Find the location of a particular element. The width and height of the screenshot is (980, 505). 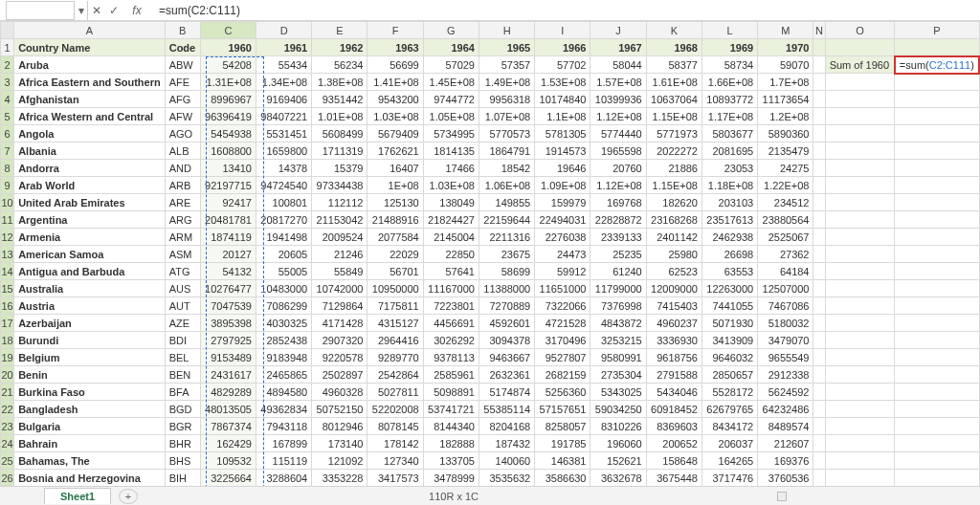

cell-value: 21488916 is located at coordinates (395, 220).